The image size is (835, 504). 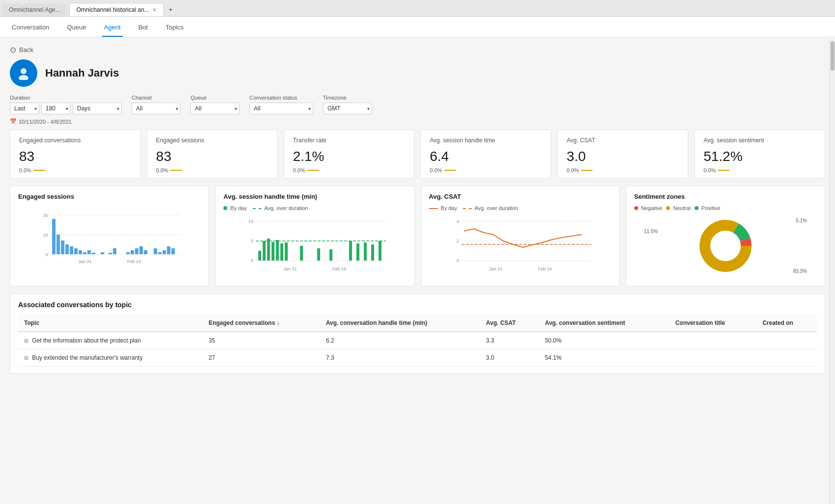 What do you see at coordinates (109, 236) in the screenshot?
I see `chart-engaged-sessions: Engaged sessions 20 10 0` at bounding box center [109, 236].